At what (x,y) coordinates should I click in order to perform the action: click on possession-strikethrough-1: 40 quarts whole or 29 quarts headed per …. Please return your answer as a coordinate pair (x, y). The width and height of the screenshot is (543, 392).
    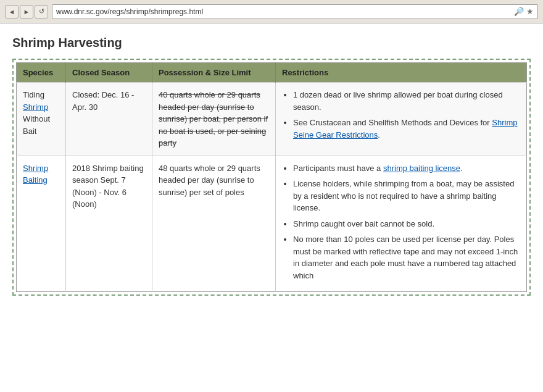
    Looking at the image, I should click on (213, 119).